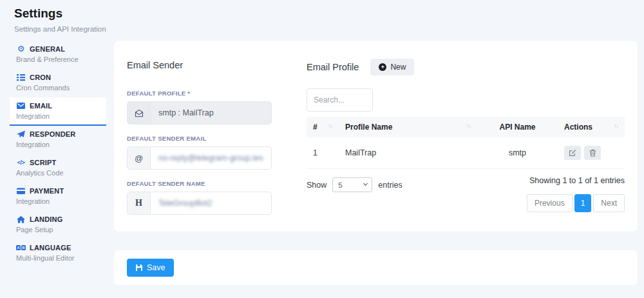  What do you see at coordinates (59, 59) in the screenshot?
I see `sidebar-item-sublabel: Brand & Preference` at bounding box center [59, 59].